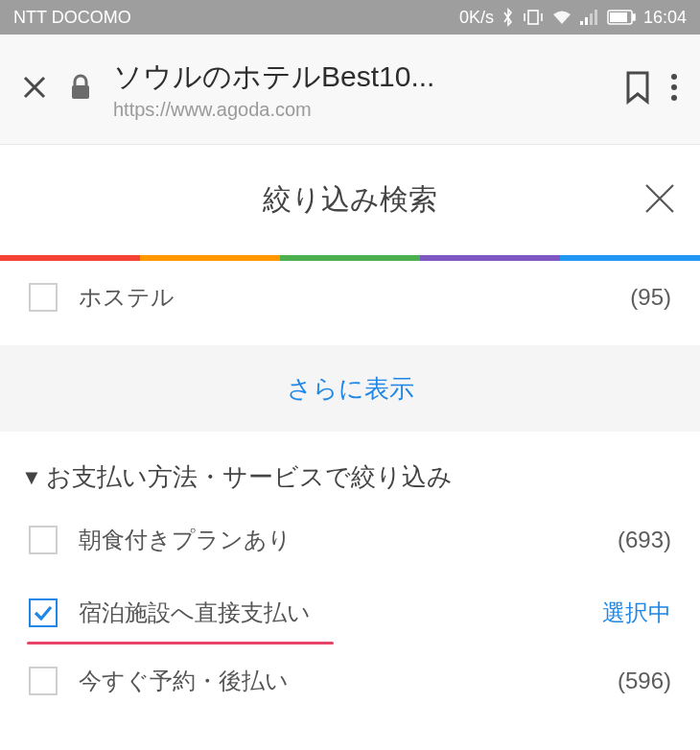 This screenshot has height=750, width=700. What do you see at coordinates (330, 613) in the screenshot?
I see `filter-label: 宿泊施設へ直接支払い` at bounding box center [330, 613].